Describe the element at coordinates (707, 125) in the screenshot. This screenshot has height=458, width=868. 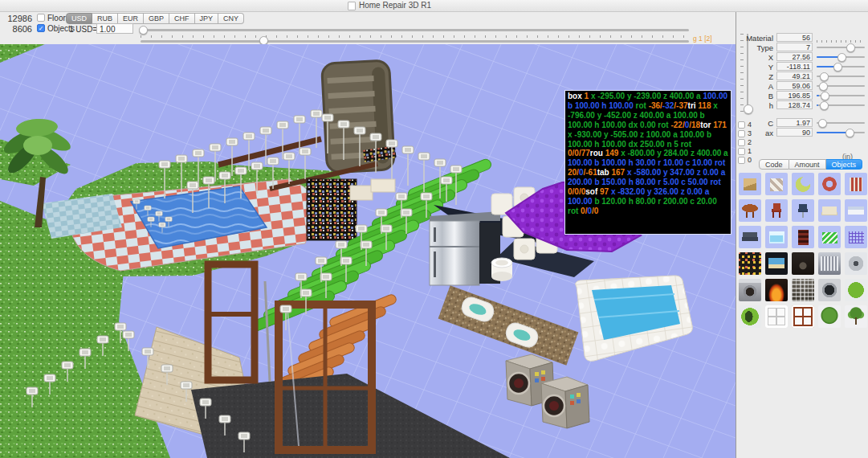
I see `panel-text: tor` at that location.